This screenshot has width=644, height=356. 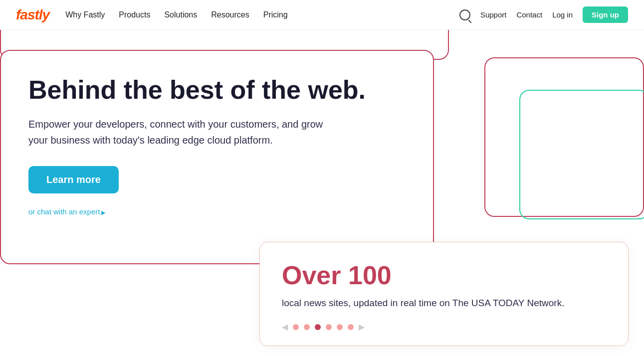 What do you see at coordinates (529, 15) in the screenshot?
I see `contact-link: Contact` at bounding box center [529, 15].